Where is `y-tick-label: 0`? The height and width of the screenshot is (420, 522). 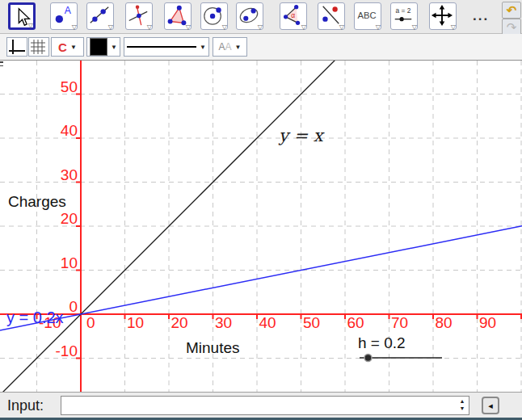
y-tick-label: 0 is located at coordinates (73, 307).